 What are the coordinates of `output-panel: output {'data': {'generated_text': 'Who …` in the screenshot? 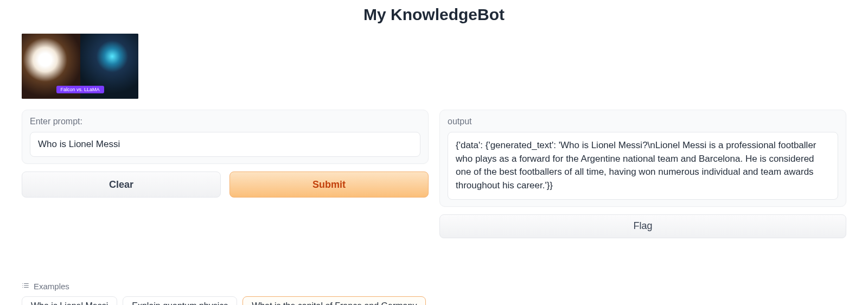 It's located at (643, 158).